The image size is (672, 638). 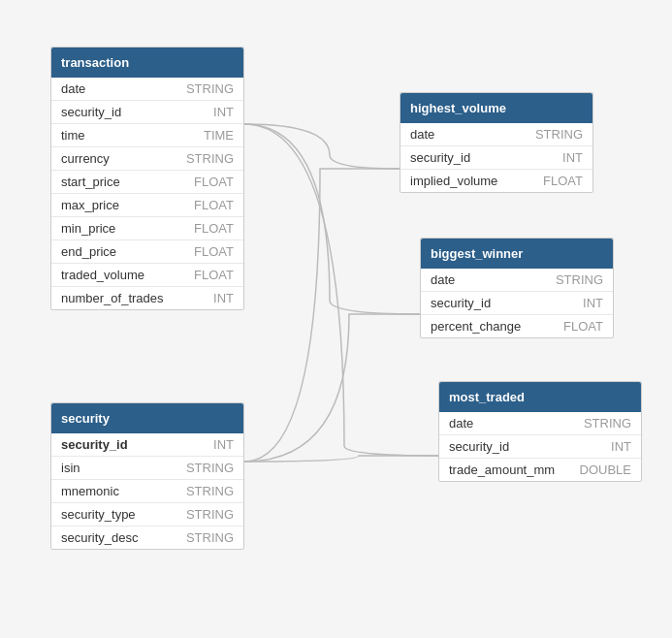 What do you see at coordinates (540, 398) in the screenshot?
I see `table-most-traded-header: most_traded` at bounding box center [540, 398].